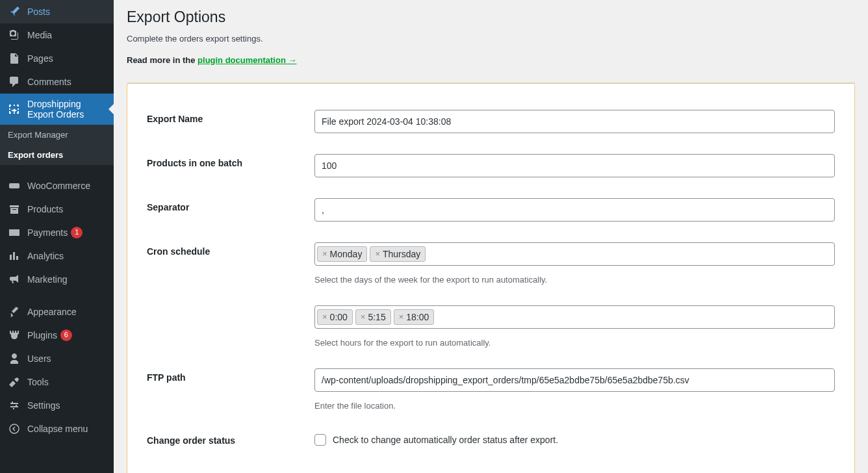 The width and height of the screenshot is (868, 473). What do you see at coordinates (491, 166) in the screenshot?
I see `row-batch: Products in one batch` at bounding box center [491, 166].